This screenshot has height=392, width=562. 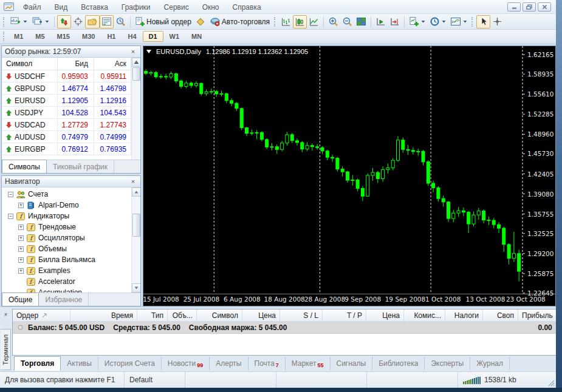 What do you see at coordinates (153, 36) in the screenshot?
I see `timeframe-D1: D1` at bounding box center [153, 36].